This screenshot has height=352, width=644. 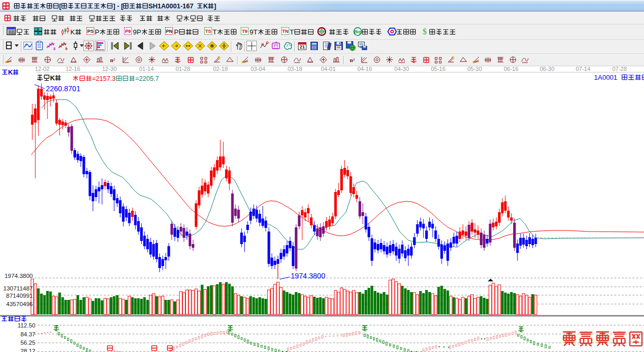 I want to click on svg-text: 112.50, so click(x=27, y=325).